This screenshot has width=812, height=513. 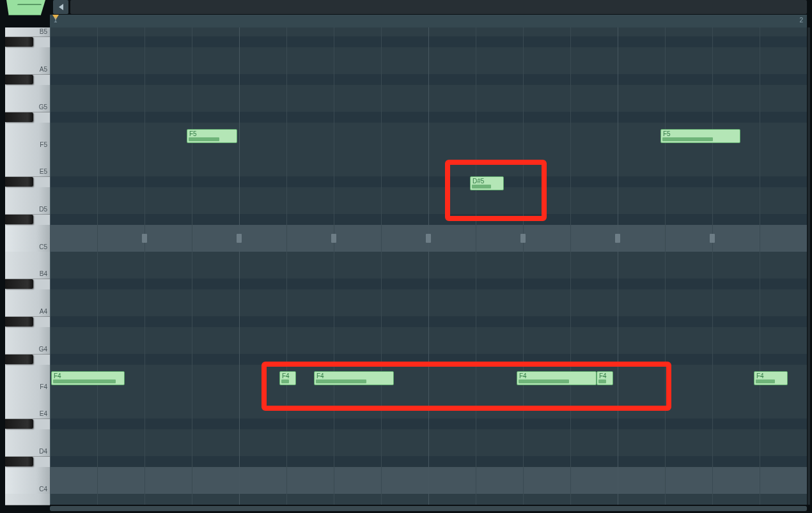 What do you see at coordinates (43, 312) in the screenshot?
I see `key-label: A4` at bounding box center [43, 312].